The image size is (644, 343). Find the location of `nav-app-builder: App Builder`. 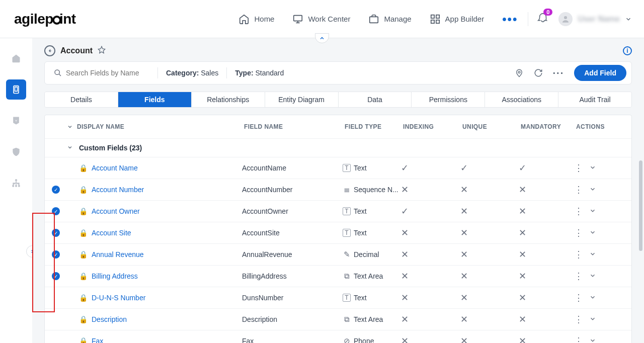

nav-app-builder: App Builder is located at coordinates (457, 19).